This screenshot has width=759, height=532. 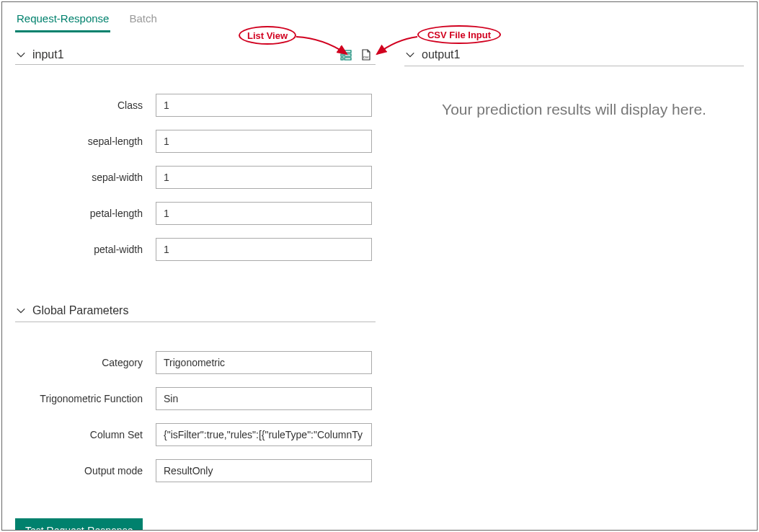 What do you see at coordinates (85, 471) in the screenshot?
I see `field-label: Output mode` at bounding box center [85, 471].